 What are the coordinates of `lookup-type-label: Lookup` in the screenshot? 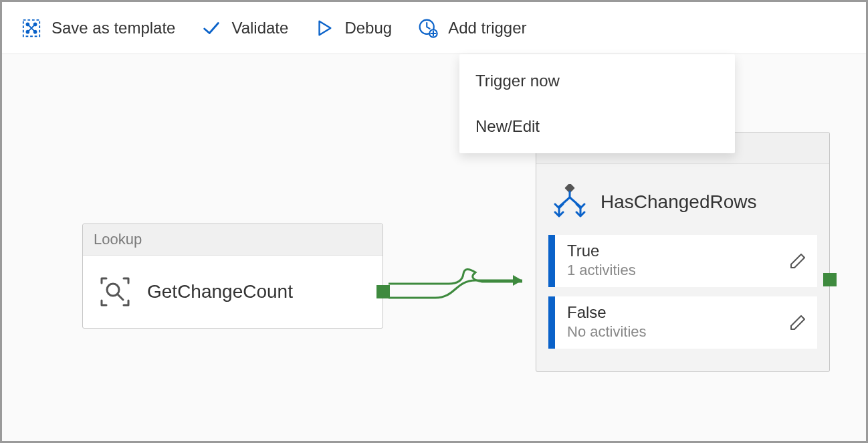 It's located at (233, 240).